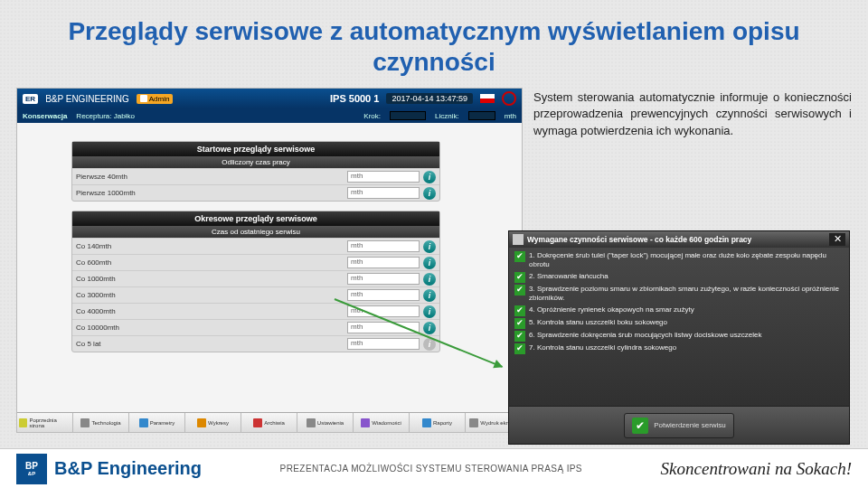 The image size is (868, 488). Describe the element at coordinates (679, 324) in the screenshot. I see `task-row: ✔5. Kontrola stanu uszczelki boku sokowe…` at that location.